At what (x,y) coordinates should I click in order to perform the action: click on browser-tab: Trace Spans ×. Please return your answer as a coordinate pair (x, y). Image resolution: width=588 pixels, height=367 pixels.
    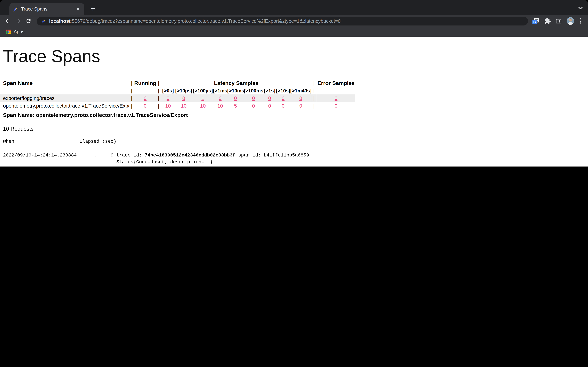
    Looking at the image, I should click on (47, 9).